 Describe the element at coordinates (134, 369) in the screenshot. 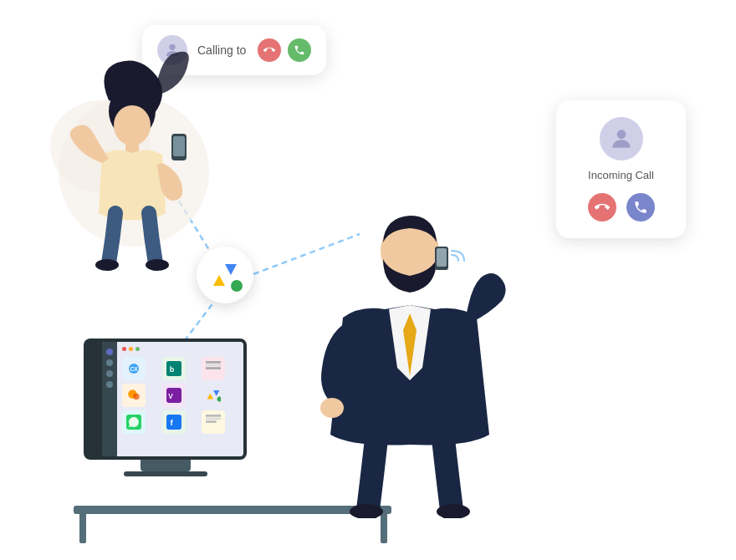

I see `app-icon: CX` at that location.